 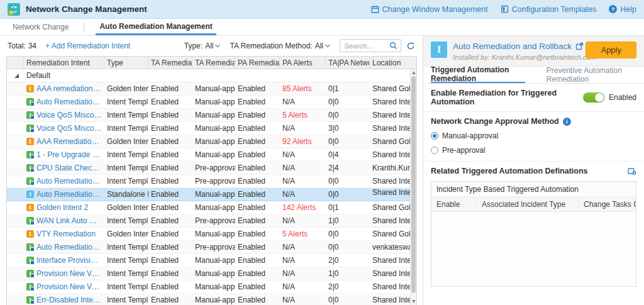 What do you see at coordinates (348, 63) in the screenshot?
I see `column-header-ta-pa-network: TA|PA Networ...` at bounding box center [348, 63].